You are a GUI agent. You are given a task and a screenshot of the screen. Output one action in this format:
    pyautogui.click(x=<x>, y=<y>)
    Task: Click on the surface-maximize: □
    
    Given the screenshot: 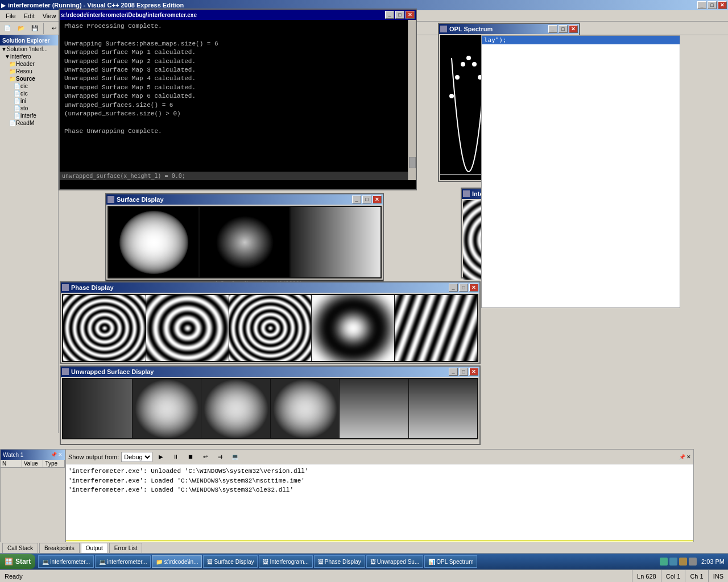 What is the action you would take?
    pyautogui.click(x=367, y=199)
    